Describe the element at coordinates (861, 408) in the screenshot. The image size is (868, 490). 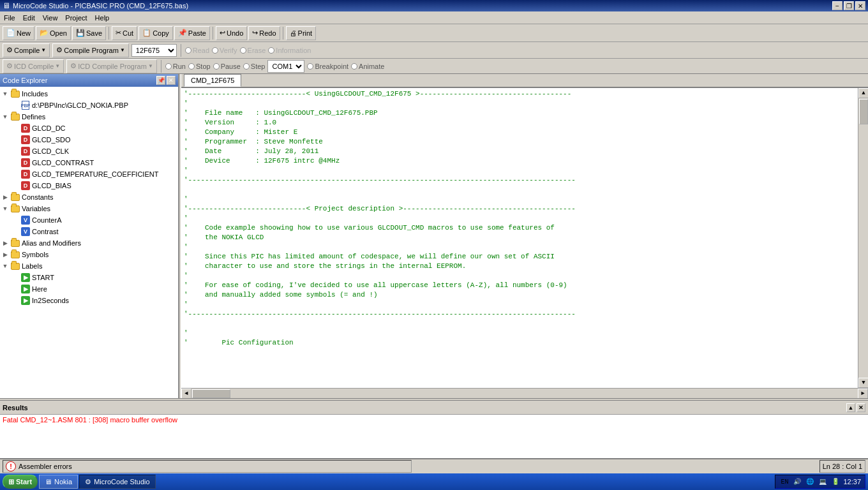
I see `results-close-button: ✕` at that location.